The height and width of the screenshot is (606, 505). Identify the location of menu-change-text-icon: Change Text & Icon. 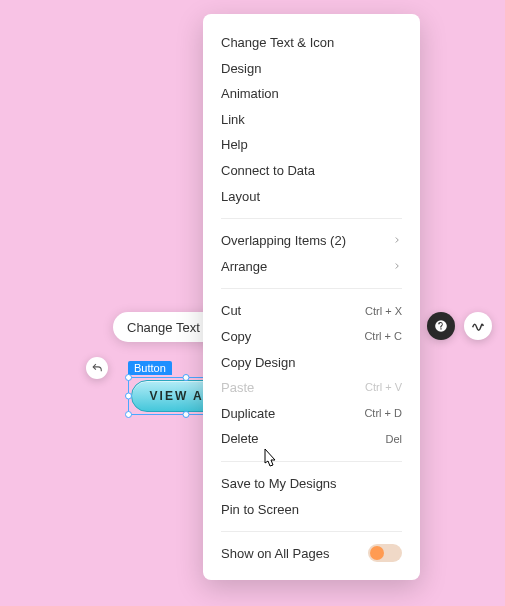
(312, 43).